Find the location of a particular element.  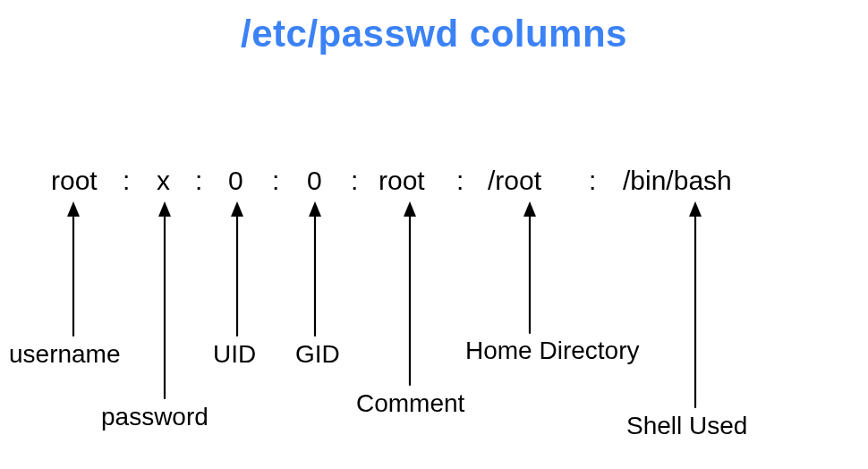

field-password: x is located at coordinates (163, 181).